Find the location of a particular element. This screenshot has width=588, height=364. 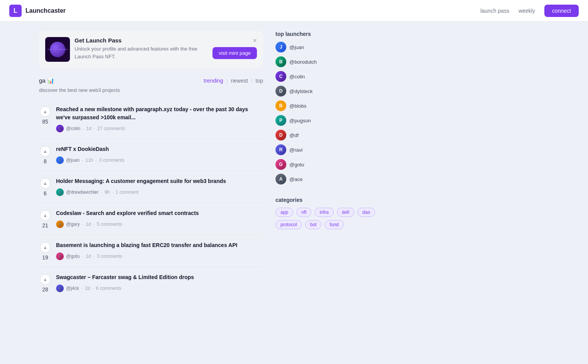

launchers-title: top launchers is located at coordinates (330, 34).